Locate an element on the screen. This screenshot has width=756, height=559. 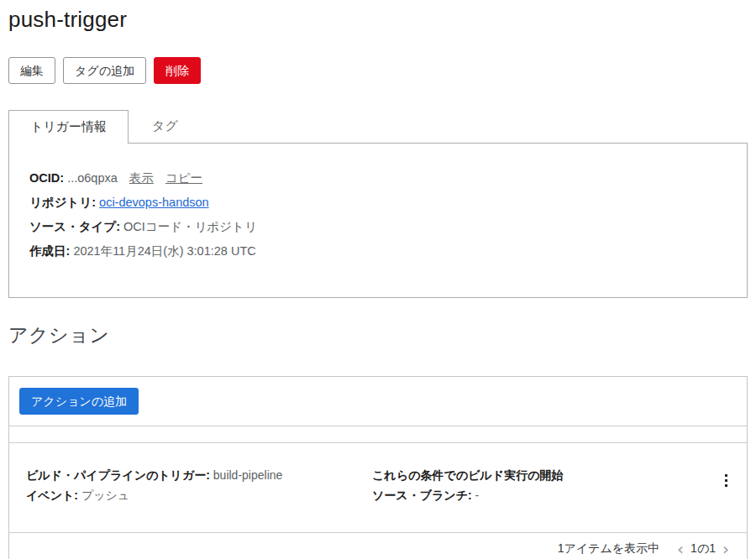
actions-toolbar: アクションの追加 is located at coordinates (378, 401).